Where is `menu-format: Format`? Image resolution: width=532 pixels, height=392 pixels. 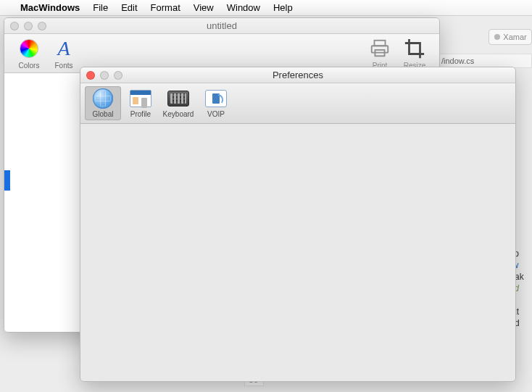
menu-format: Format is located at coordinates (165, 7).